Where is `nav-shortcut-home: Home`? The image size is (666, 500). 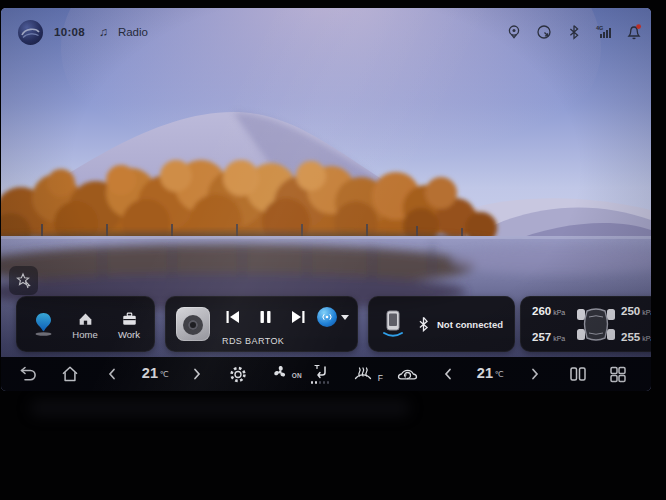 nav-shortcut-home: Home is located at coordinates (85, 326).